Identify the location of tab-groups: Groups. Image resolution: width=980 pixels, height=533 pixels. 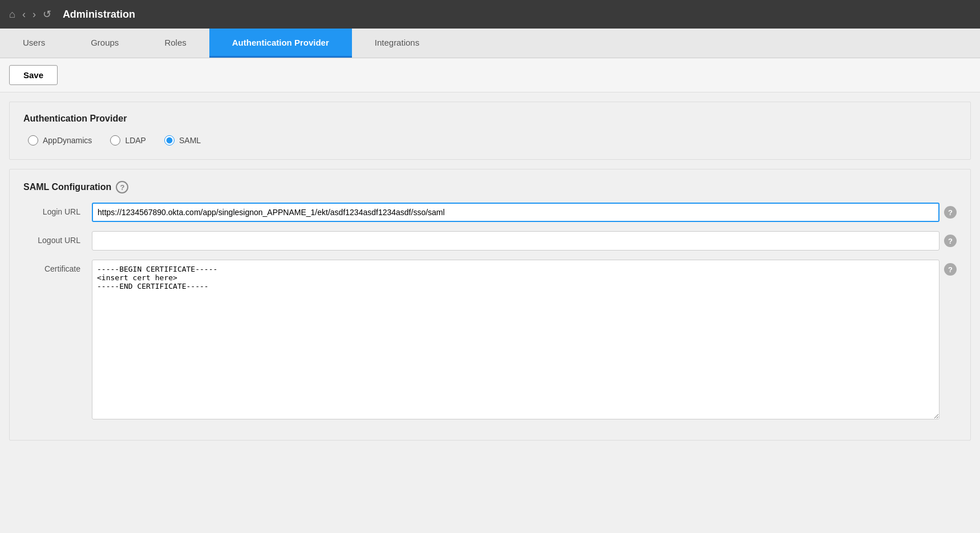
(105, 43).